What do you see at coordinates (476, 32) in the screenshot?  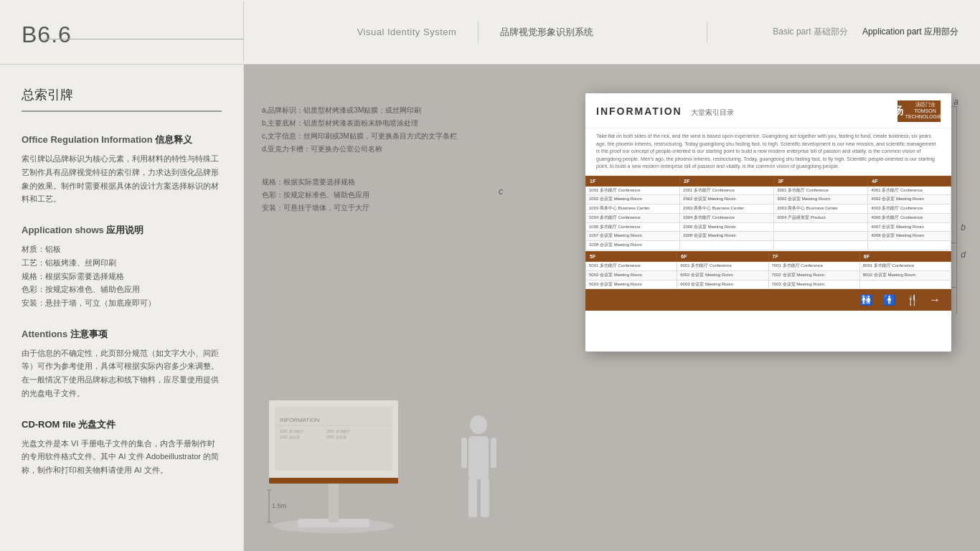 I see `header-center: Visual Identity System 品牌视觉形象识别系统` at bounding box center [476, 32].